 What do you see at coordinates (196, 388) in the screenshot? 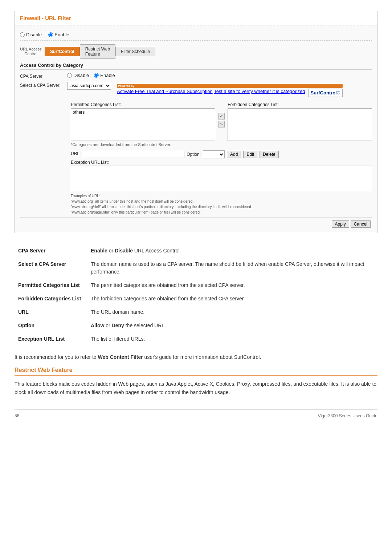
I see `restrict-web-para: This feature blocks malicious codes hidd…` at bounding box center [196, 388].